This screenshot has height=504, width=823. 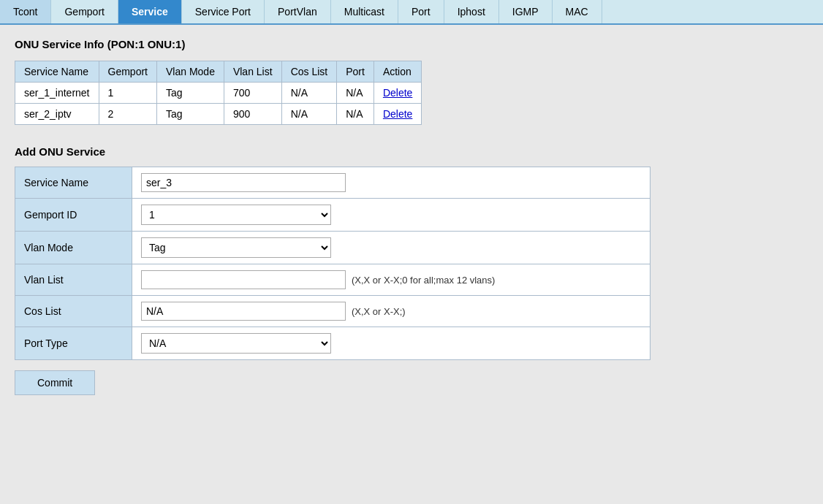 I want to click on cell-gemport: 1, so click(x=127, y=93).